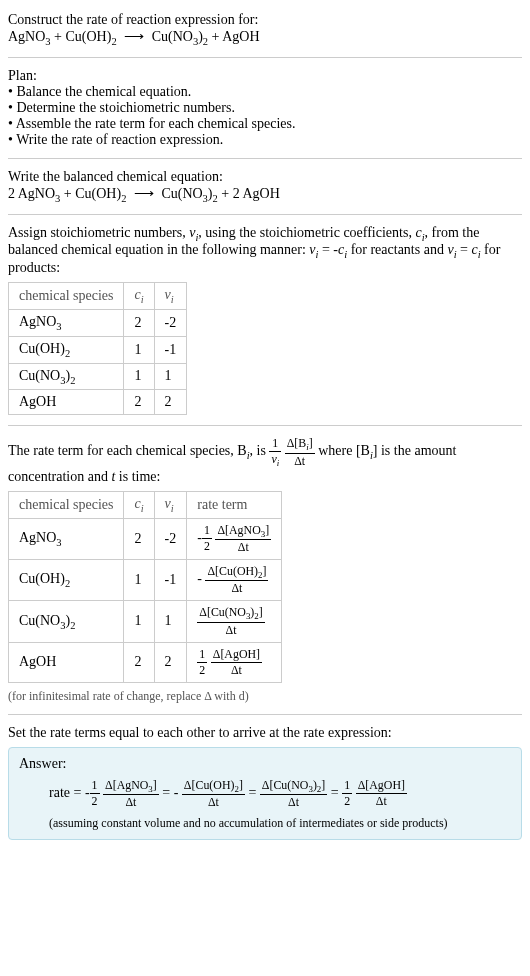 This screenshot has height=976, width=530. What do you see at coordinates (234, 580) in the screenshot?
I see `cell-rate: - Δ[Cu(OH)2]Δt` at bounding box center [234, 580].